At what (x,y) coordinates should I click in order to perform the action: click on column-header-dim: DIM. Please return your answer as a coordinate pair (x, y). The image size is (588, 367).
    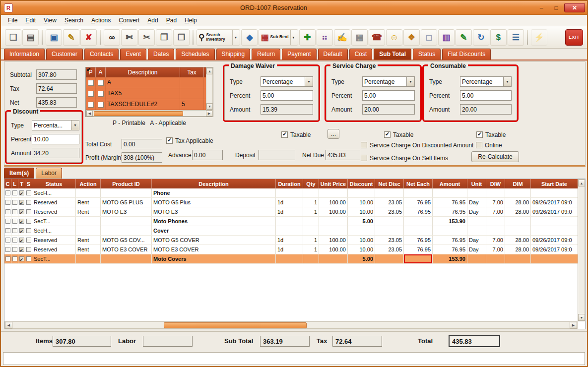
    Looking at the image, I should click on (518, 184).